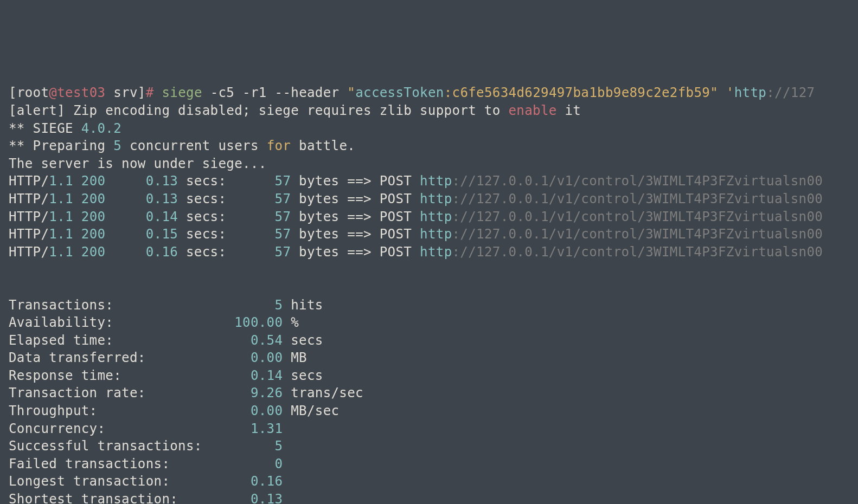 Image resolution: width=858 pixels, height=504 pixels. I want to click on alert-pre: [alert] Zip encoding disabled; siege req…, so click(258, 111).